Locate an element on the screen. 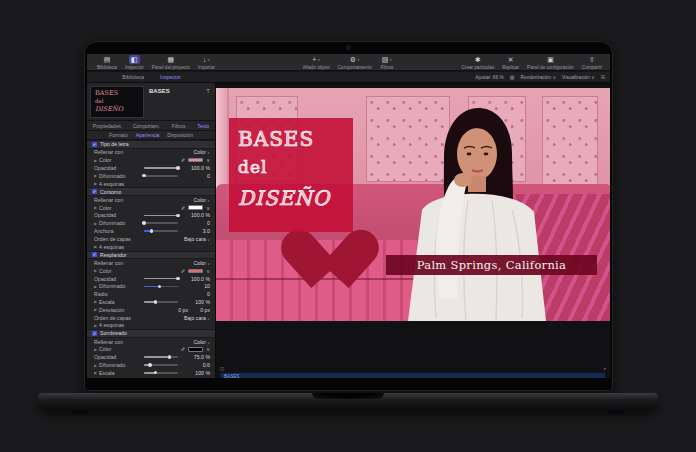 The height and width of the screenshot is (452, 696). inspector-tab-propiedades: Propiedades is located at coordinates (107, 126).